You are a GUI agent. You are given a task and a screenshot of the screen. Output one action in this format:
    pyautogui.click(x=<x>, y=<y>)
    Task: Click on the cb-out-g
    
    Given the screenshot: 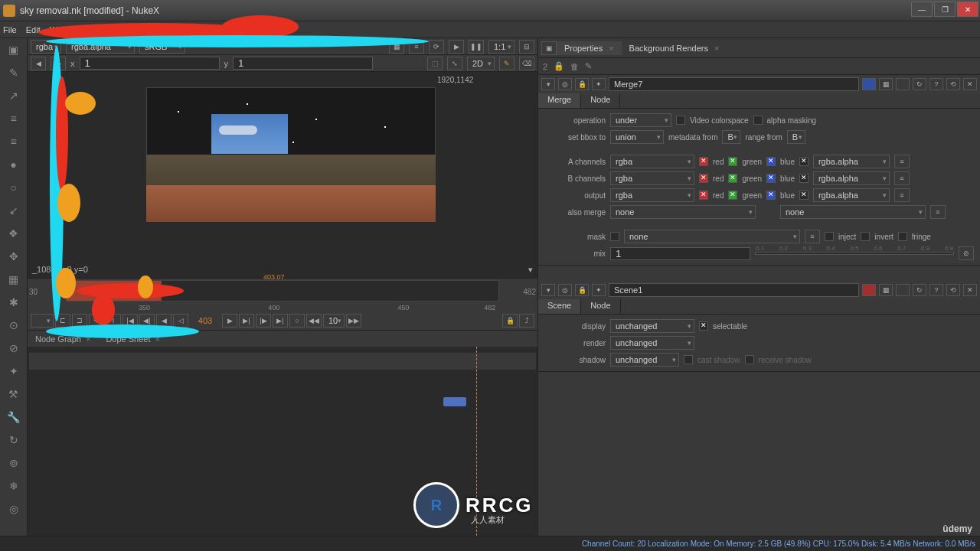 What is the action you would take?
    pyautogui.click(x=733, y=195)
    